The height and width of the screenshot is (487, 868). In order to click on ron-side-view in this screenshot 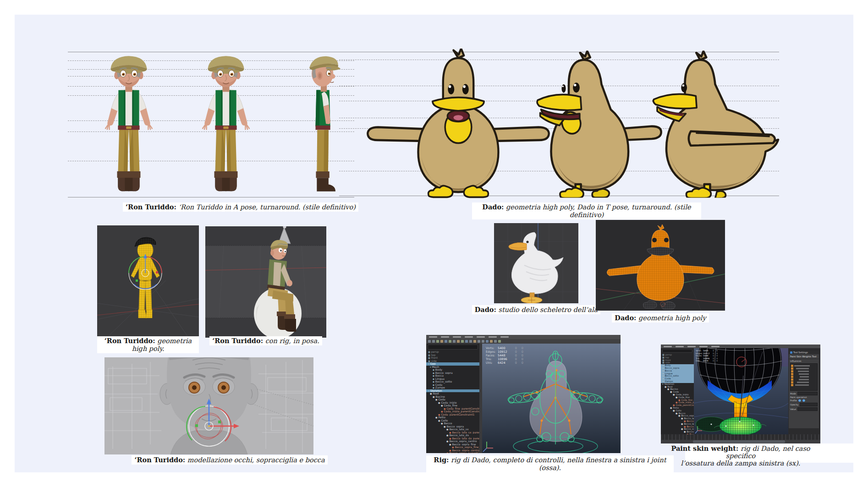, I will do `click(324, 125)`.